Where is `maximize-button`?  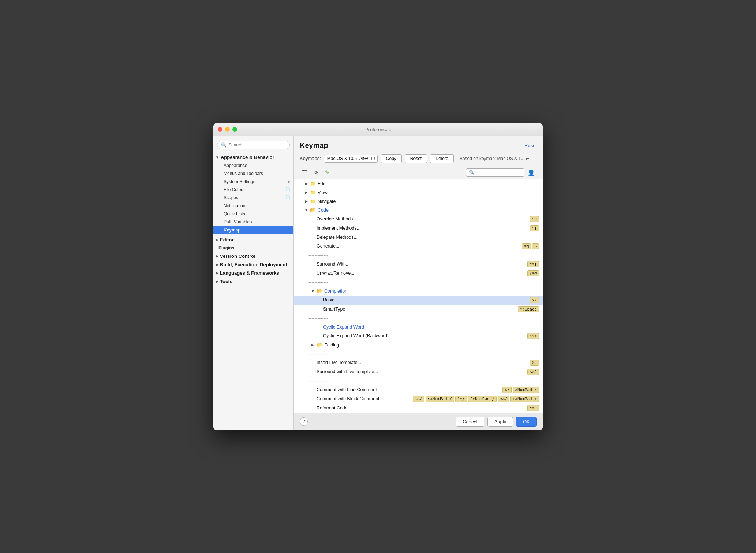
maximize-button is located at coordinates (235, 130).